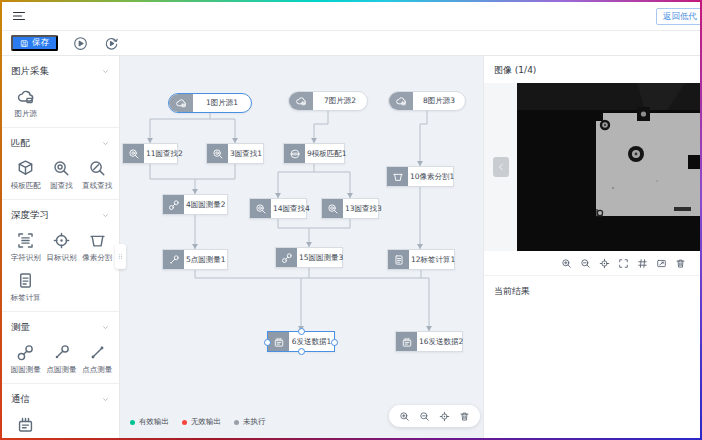 This screenshot has width=702, height=440. I want to click on previous-image-button, so click(501, 167).